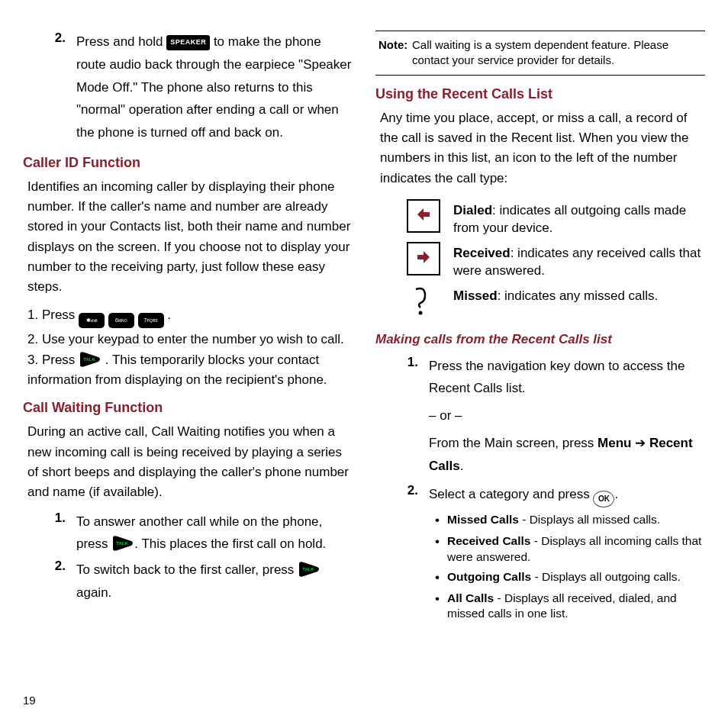  I want to click on note-box: Note: Call waiting is a system dependent…, so click(540, 53).